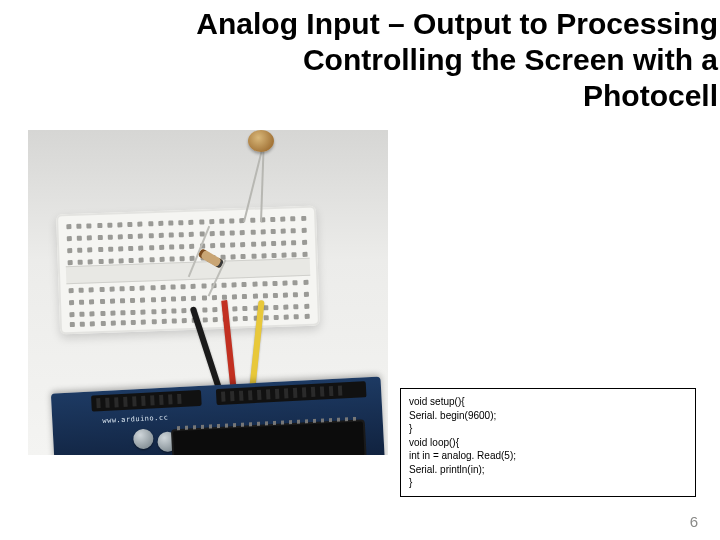 The width and height of the screenshot is (720, 540). Describe the element at coordinates (359, 24) in the screenshot. I see `title-line-1: Analog Input – Output to Processing` at that location.